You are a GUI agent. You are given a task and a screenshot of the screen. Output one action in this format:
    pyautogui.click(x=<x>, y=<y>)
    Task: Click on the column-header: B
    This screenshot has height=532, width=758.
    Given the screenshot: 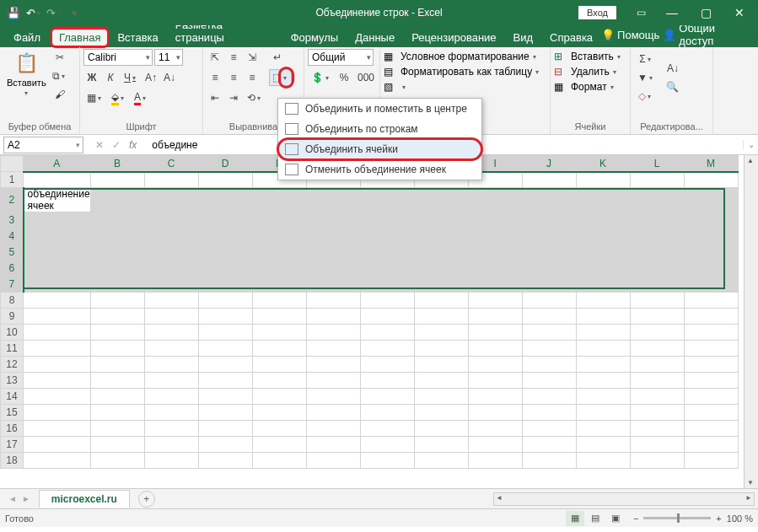 What is the action you would take?
    pyautogui.click(x=117, y=164)
    